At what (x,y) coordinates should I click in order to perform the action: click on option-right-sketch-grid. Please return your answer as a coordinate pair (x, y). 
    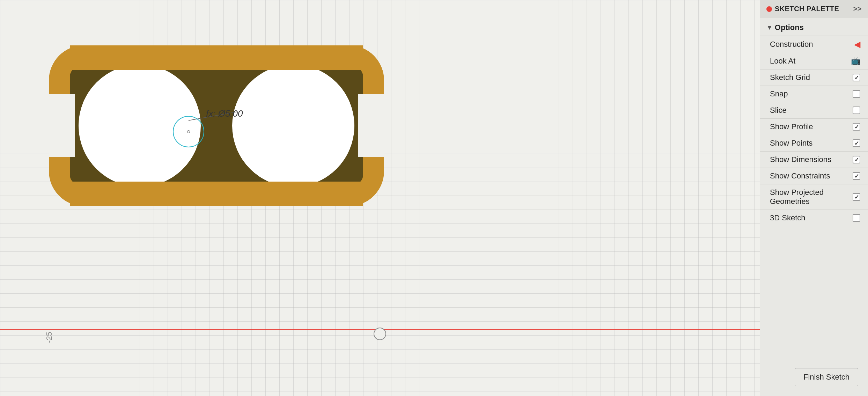
    Looking at the image, I should click on (856, 78).